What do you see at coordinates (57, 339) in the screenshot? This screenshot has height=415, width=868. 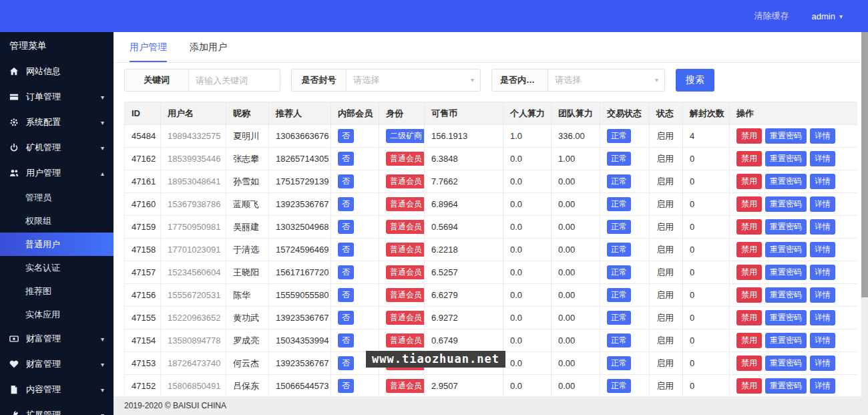 I see `sidebar-item-wealth-management-1: 财富管理▾` at bounding box center [57, 339].